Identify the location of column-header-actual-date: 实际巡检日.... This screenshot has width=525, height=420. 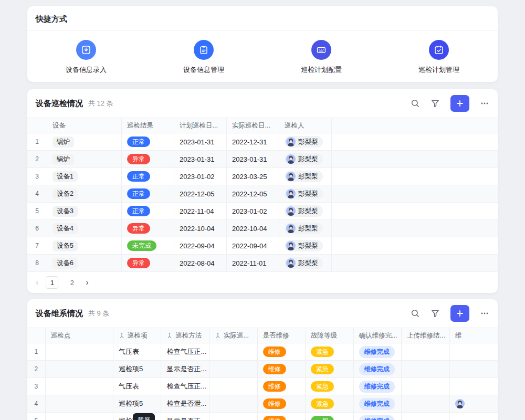
(253, 125).